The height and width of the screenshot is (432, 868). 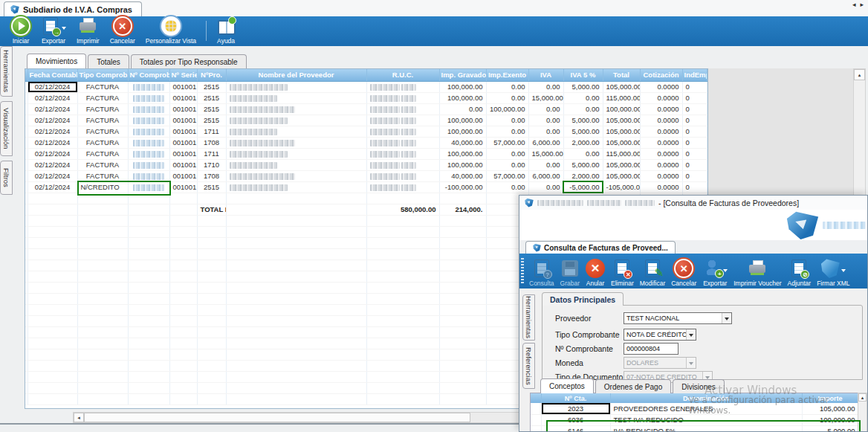 What do you see at coordinates (567, 386) in the screenshot?
I see `tab-conceptos: Conceptos` at bounding box center [567, 386].